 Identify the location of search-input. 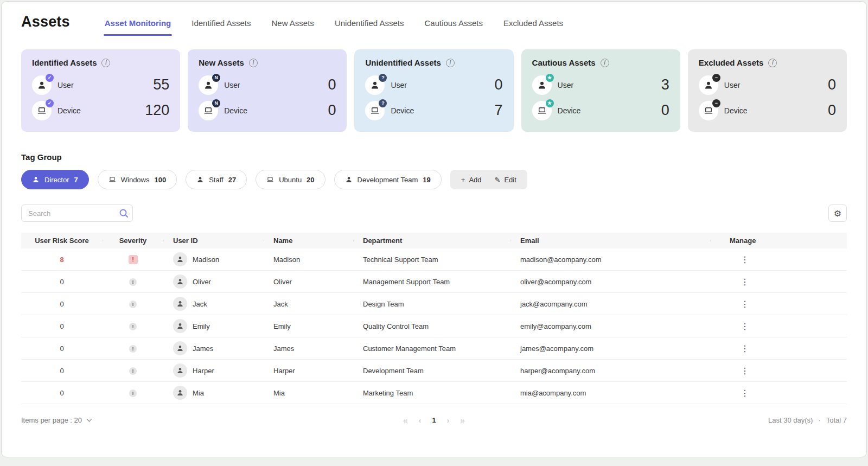
(77, 213).